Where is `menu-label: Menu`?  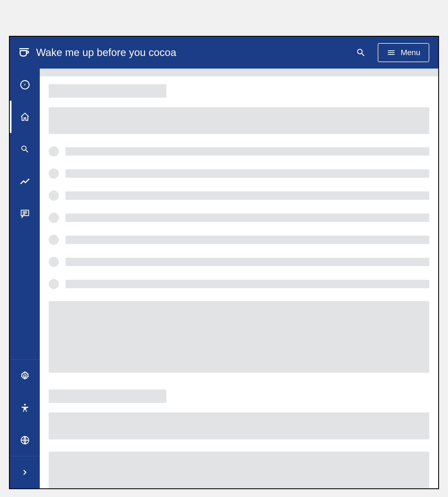
menu-label: Menu is located at coordinates (410, 53).